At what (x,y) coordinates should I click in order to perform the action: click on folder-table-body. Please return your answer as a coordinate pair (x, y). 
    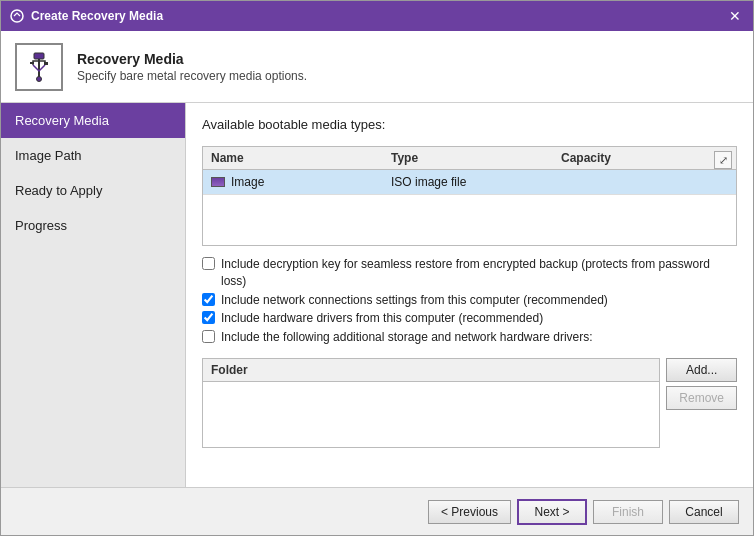
    Looking at the image, I should click on (431, 413).